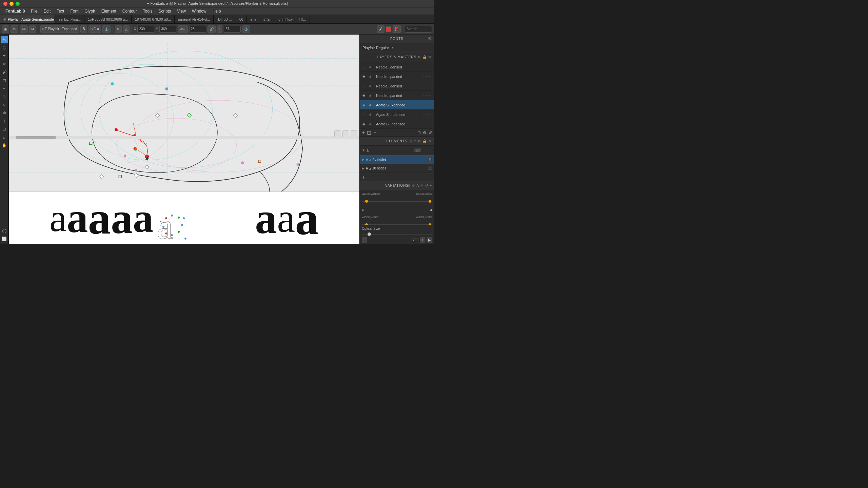 The image size is (868, 488). What do you see at coordinates (108, 19) in the screenshot?
I see `tab-2: 1oH388SB 98319606 g...` at bounding box center [108, 19].